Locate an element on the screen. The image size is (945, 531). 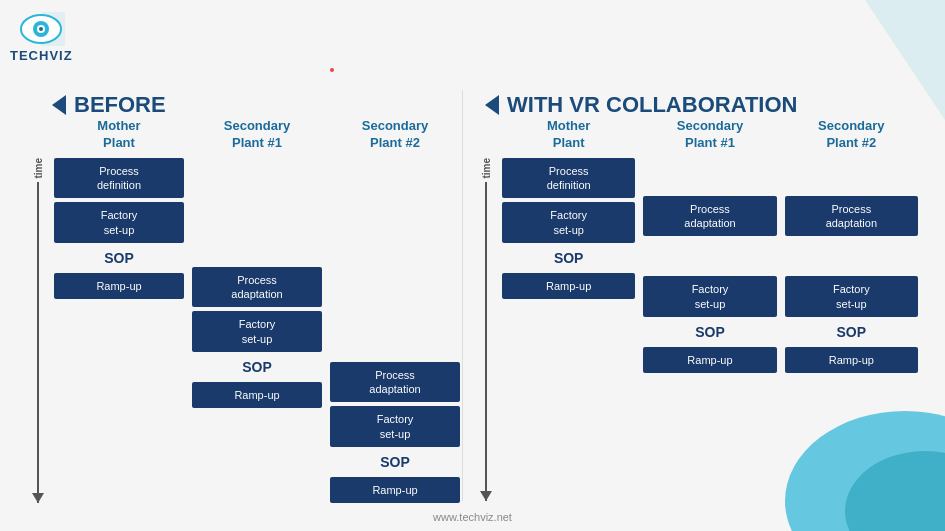
vr-time-arrow: time is located at coordinates (486, 330).